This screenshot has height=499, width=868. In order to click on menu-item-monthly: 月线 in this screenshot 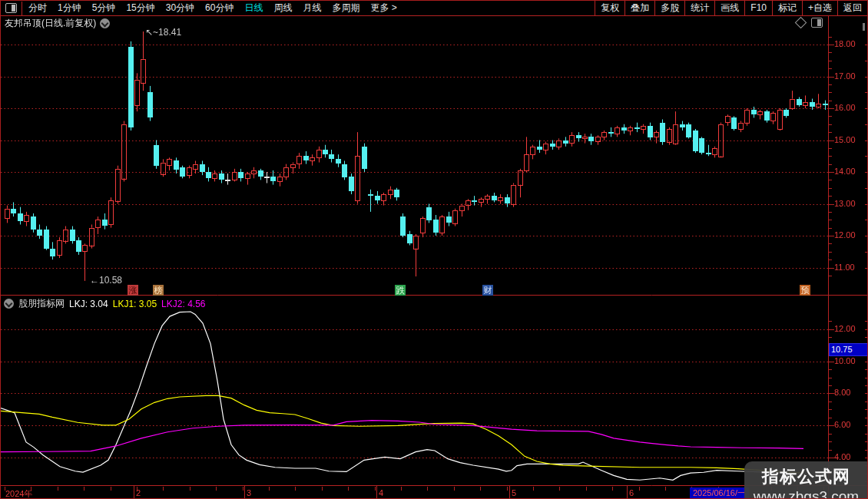, I will do `click(312, 8)`.